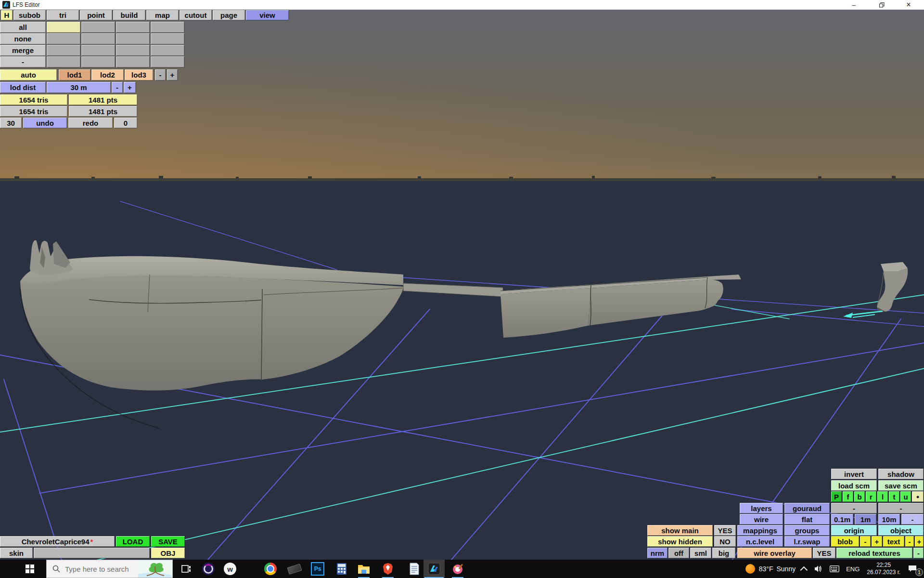 The height and width of the screenshot is (578, 924). Describe the element at coordinates (807, 541) in the screenshot. I see `lr-swap-button: l.r.swap` at that location.